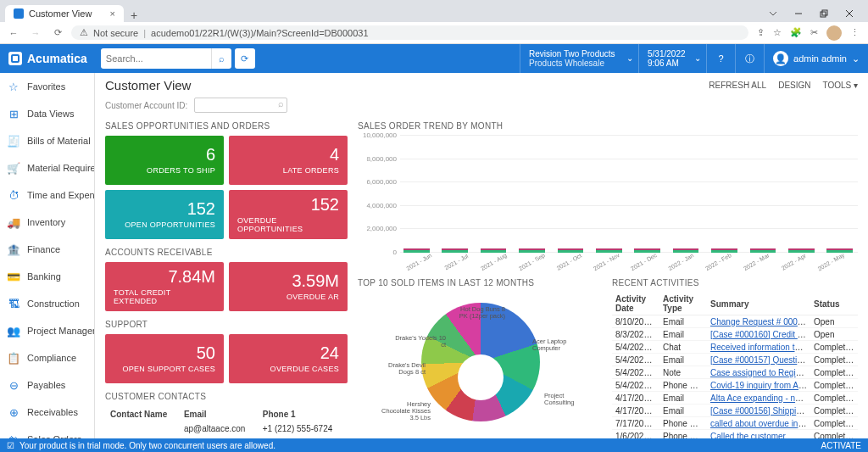 This screenshot has width=868, height=452. What do you see at coordinates (47, 432) in the screenshot?
I see `sidebar-item: 🛍Sales Orders` at bounding box center [47, 432].